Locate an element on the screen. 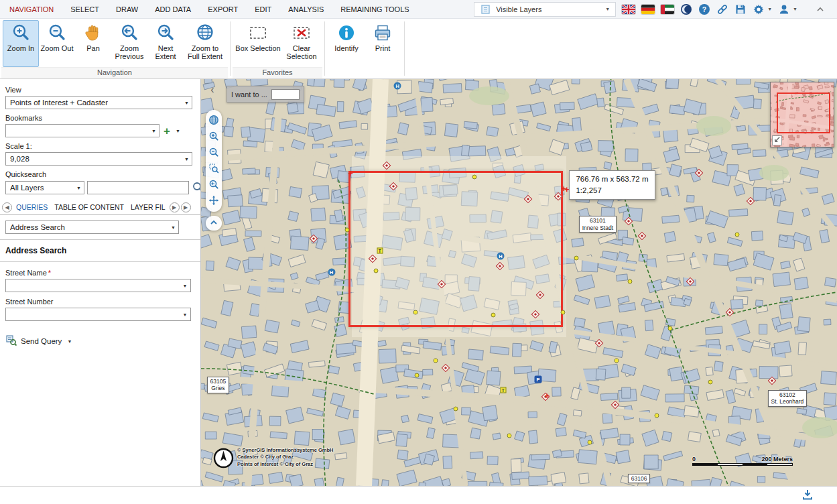 This screenshot has width=837, height=504. download-tray-icon is located at coordinates (808, 497).